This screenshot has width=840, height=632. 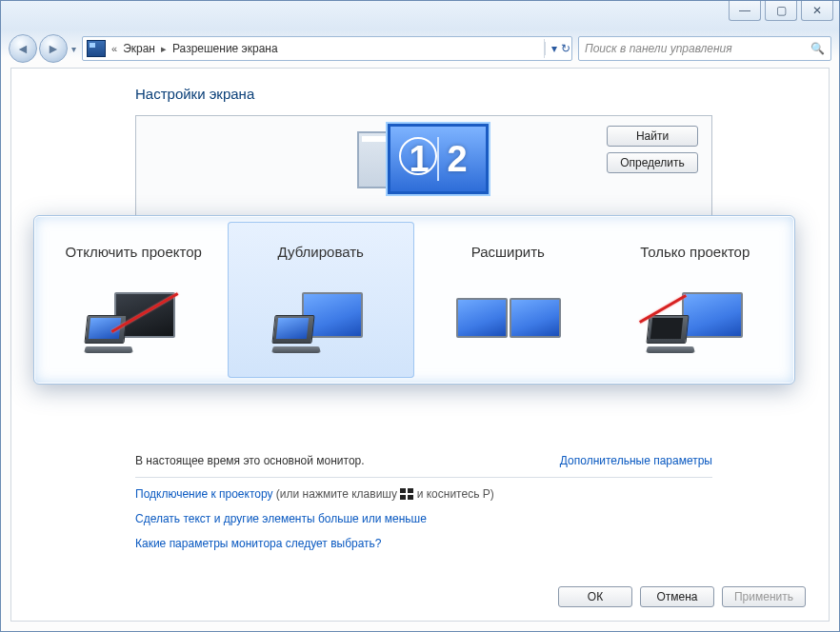 I want to click on nav-forward-button: ►, so click(x=53, y=49).